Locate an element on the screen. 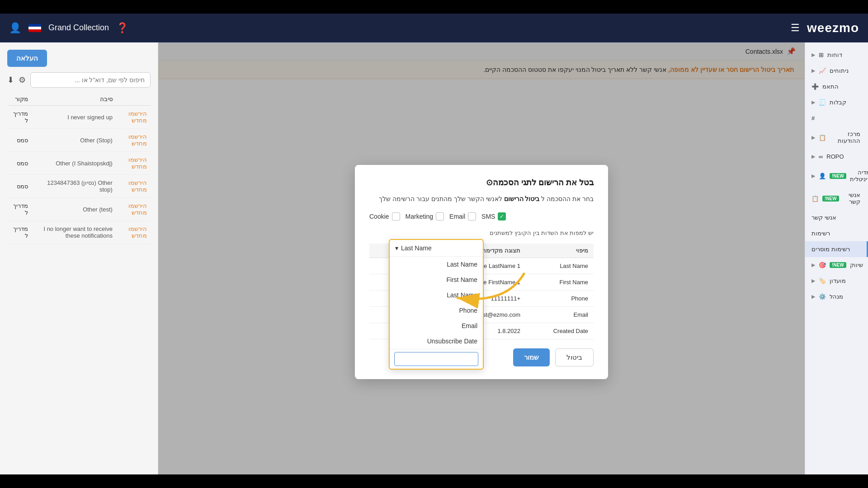  cookie-label: Cookie is located at coordinates (379, 216).